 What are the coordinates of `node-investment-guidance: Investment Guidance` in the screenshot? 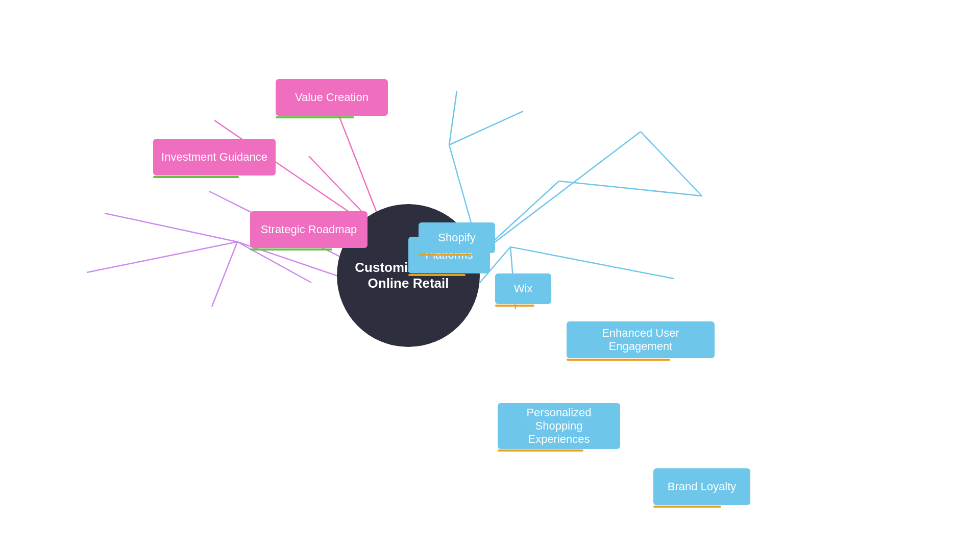 It's located at (214, 157).